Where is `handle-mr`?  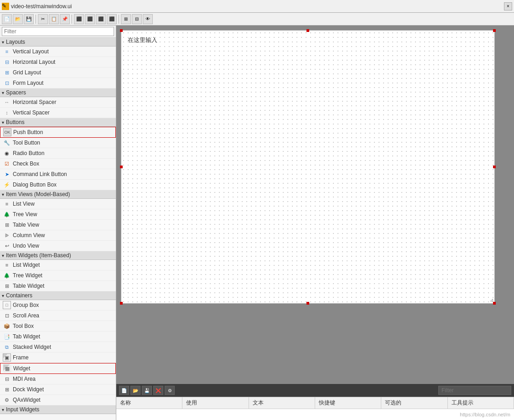
handle-mr is located at coordinates (494, 167).